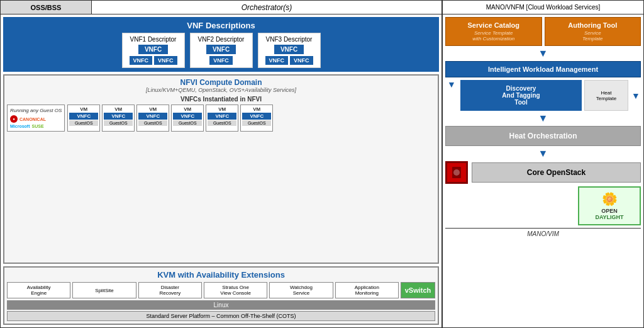 The image size is (644, 328). I want to click on arrow-down-2: ▼, so click(452, 84).